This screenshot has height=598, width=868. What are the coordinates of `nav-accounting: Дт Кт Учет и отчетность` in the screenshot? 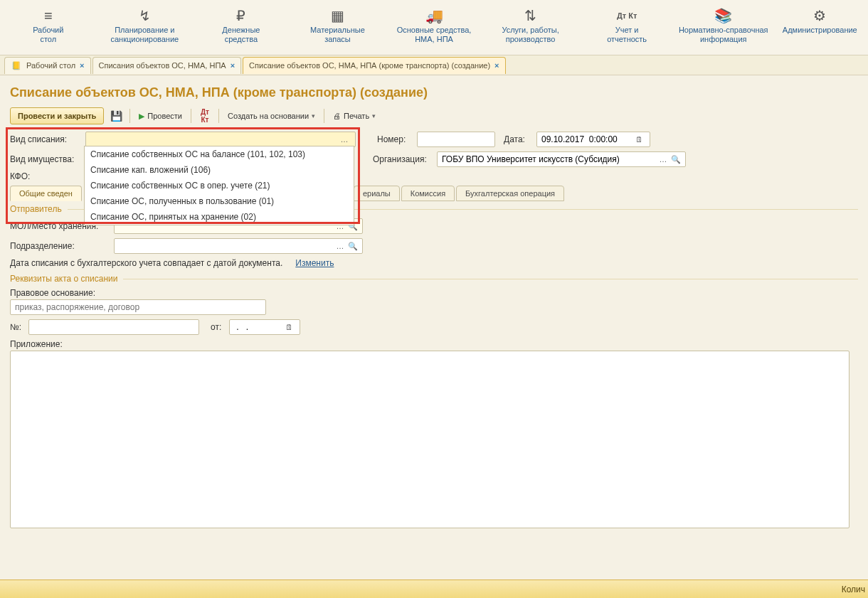 It's located at (627, 27).